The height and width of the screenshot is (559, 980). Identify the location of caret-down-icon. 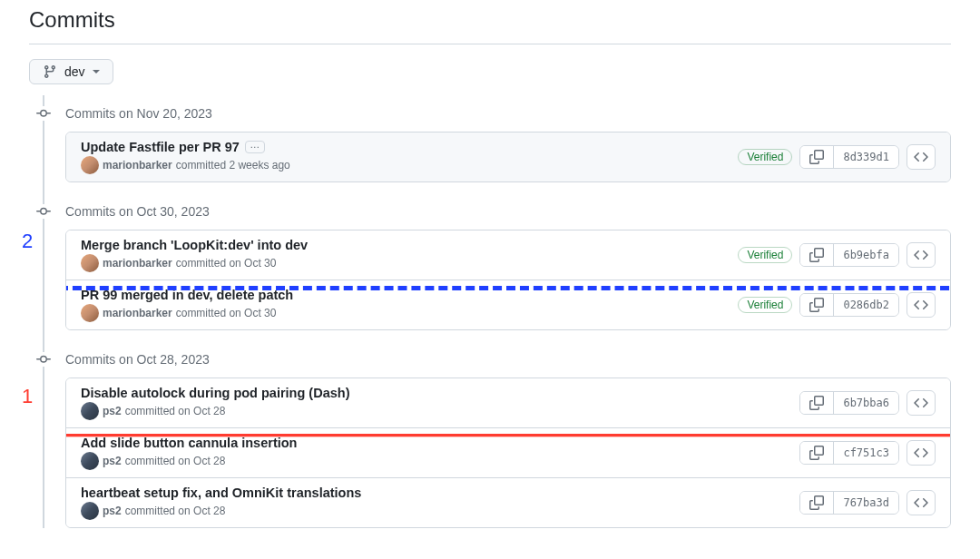
(96, 72).